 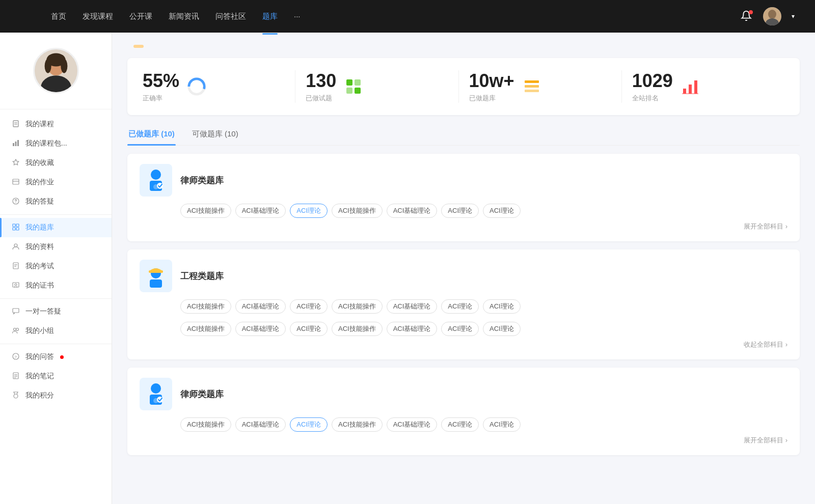 I want to click on stat-value-3: 1029, so click(x=653, y=81).